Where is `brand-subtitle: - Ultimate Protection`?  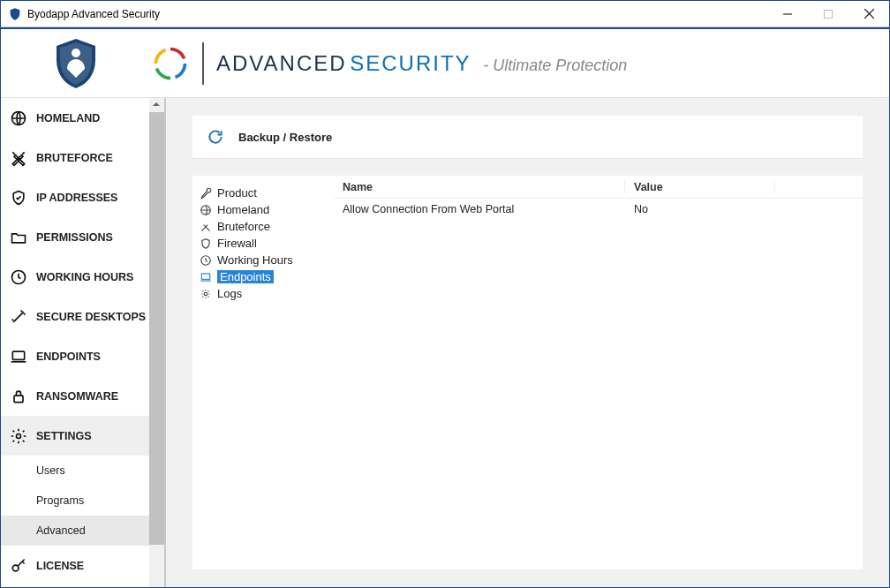
brand-subtitle: - Ultimate Protection is located at coordinates (554, 65).